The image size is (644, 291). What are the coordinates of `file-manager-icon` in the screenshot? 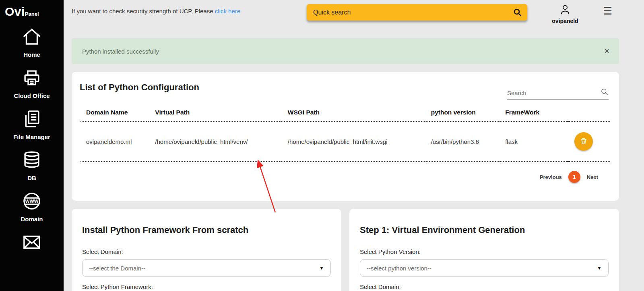 It's located at (32, 120).